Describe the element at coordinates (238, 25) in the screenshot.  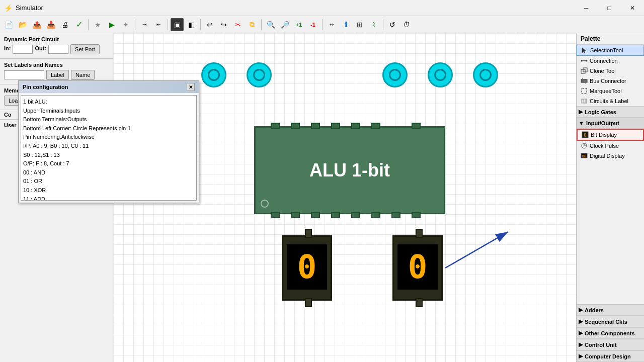
I see `cut-btn: ✂` at that location.